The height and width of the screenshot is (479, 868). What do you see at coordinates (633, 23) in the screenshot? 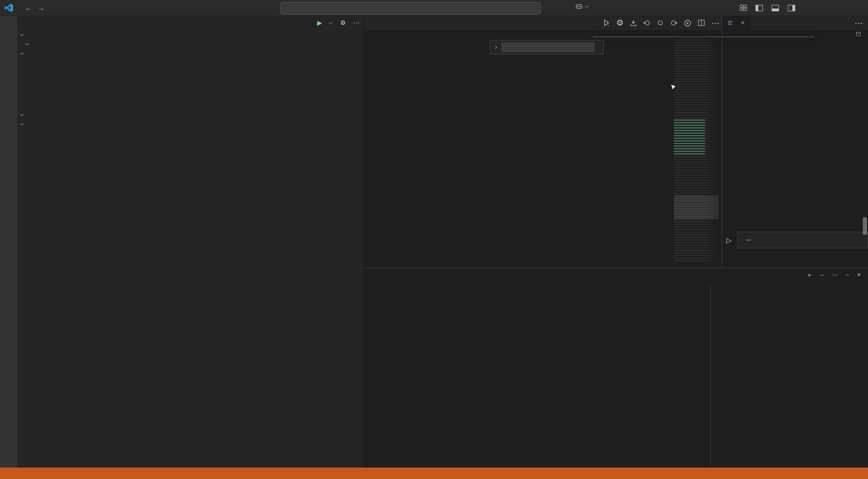
I see `install-icon` at bounding box center [633, 23].